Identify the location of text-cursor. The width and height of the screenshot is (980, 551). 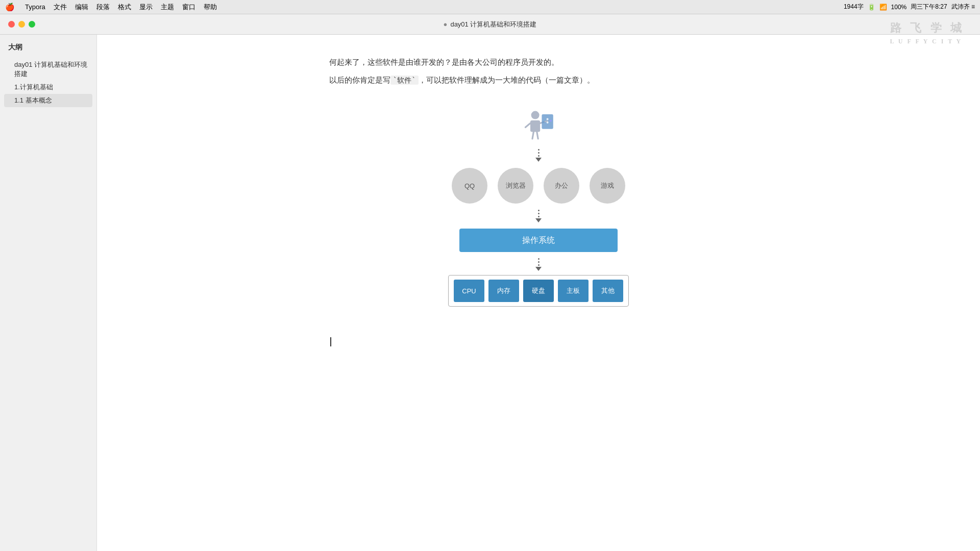
(331, 342).